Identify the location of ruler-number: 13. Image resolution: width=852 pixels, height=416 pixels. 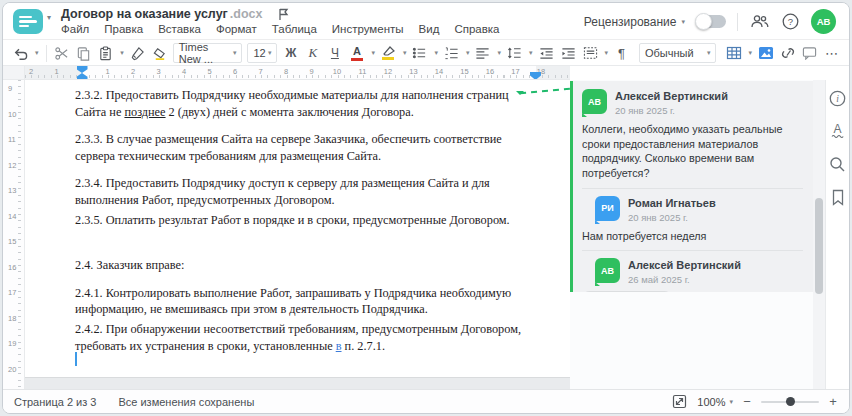
(12, 190).